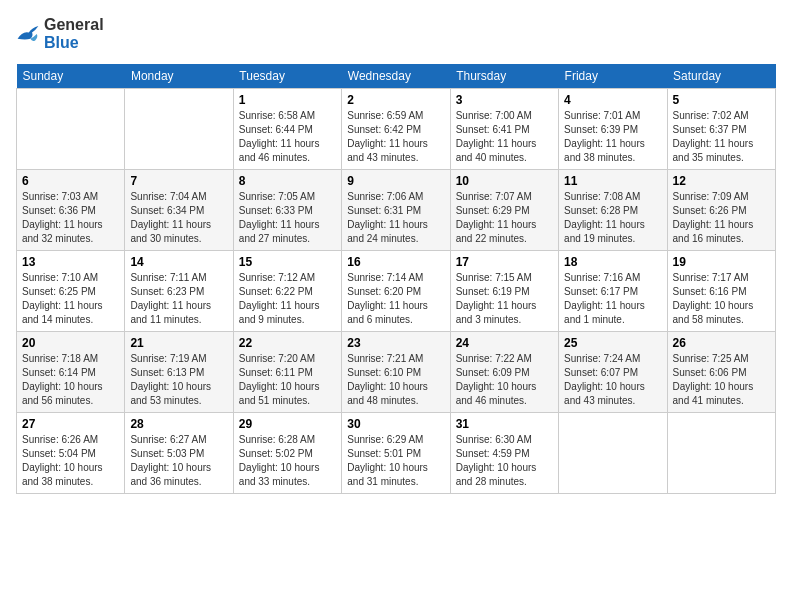  What do you see at coordinates (504, 299) in the screenshot?
I see `day-info: Sunrise: 7:15 AMSunset: 6:19 PMDaylight:…` at bounding box center [504, 299].